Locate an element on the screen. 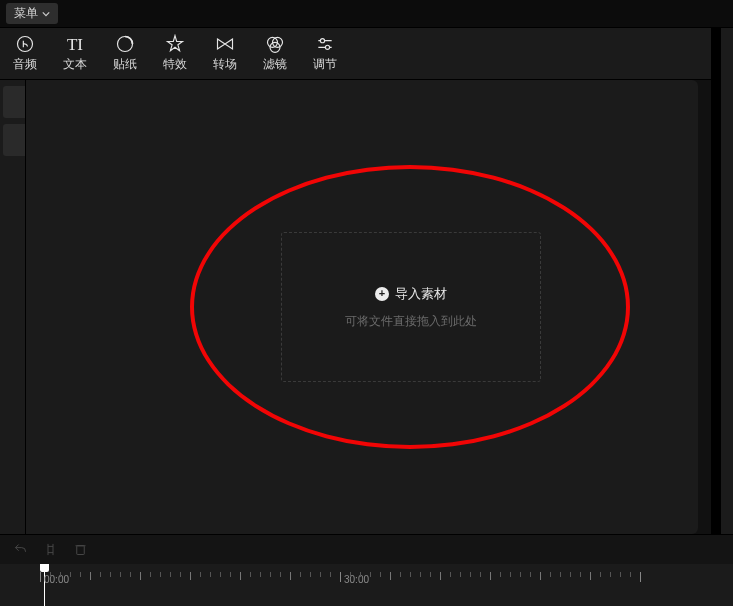 The width and height of the screenshot is (733, 606). split-button is located at coordinates (50, 550).